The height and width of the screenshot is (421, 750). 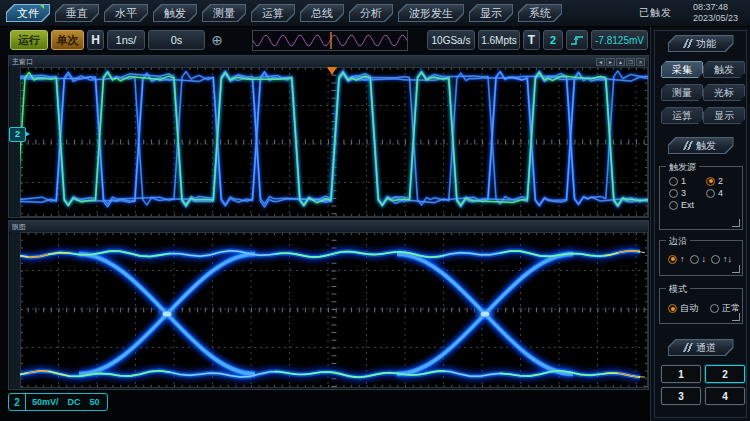 What do you see at coordinates (700, 224) in the screenshot?
I see `control-sidebar: 功能采集触发测量光标运算显示触发触发源1234Ext边沿↑↓↑↓模式自动正常通道…` at bounding box center [700, 224].